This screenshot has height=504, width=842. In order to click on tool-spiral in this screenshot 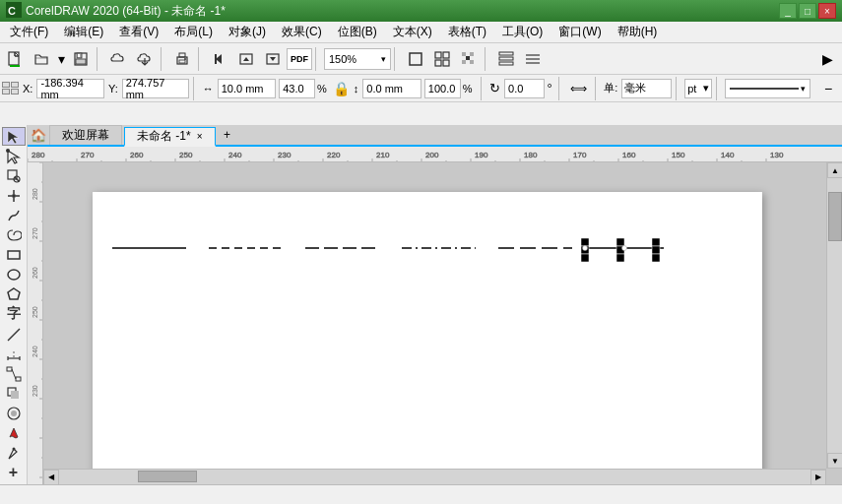, I will do `click(14, 234)`.